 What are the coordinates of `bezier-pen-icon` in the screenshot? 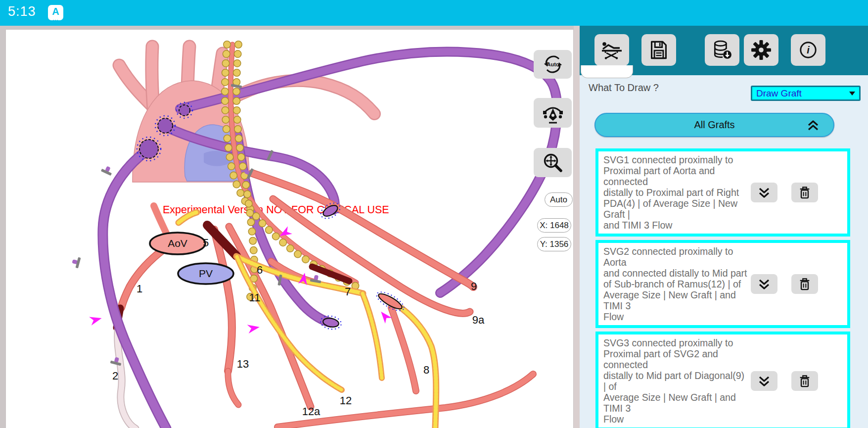 It's located at (553, 113).